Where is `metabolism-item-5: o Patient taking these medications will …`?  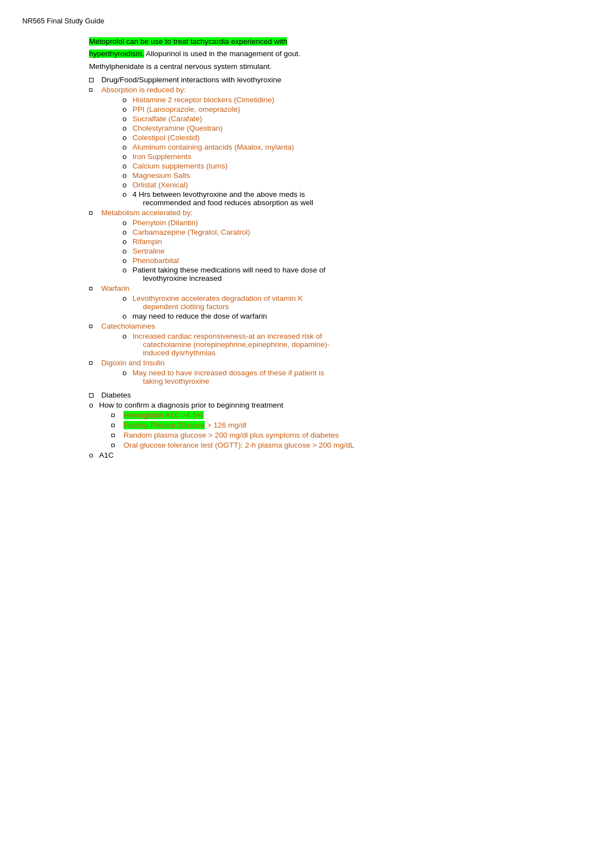
metabolism-item-5: o Patient taking these medications will … is located at coordinates (346, 274).